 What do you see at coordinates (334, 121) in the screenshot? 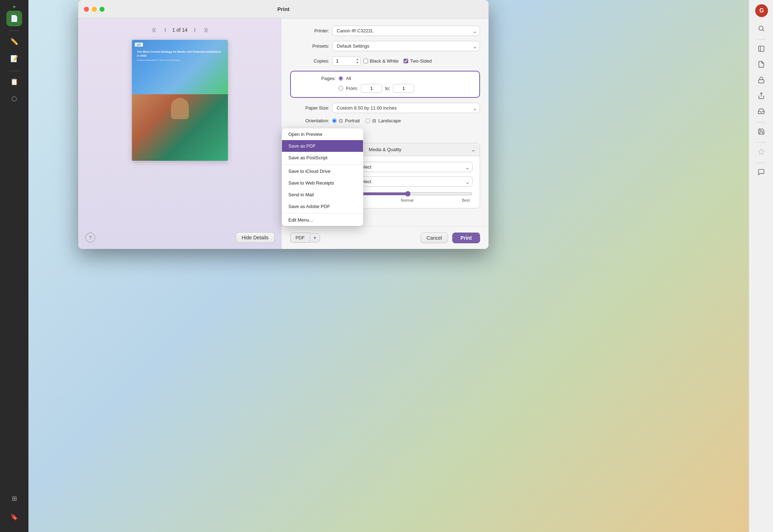
I see `portrait-radio` at bounding box center [334, 121].